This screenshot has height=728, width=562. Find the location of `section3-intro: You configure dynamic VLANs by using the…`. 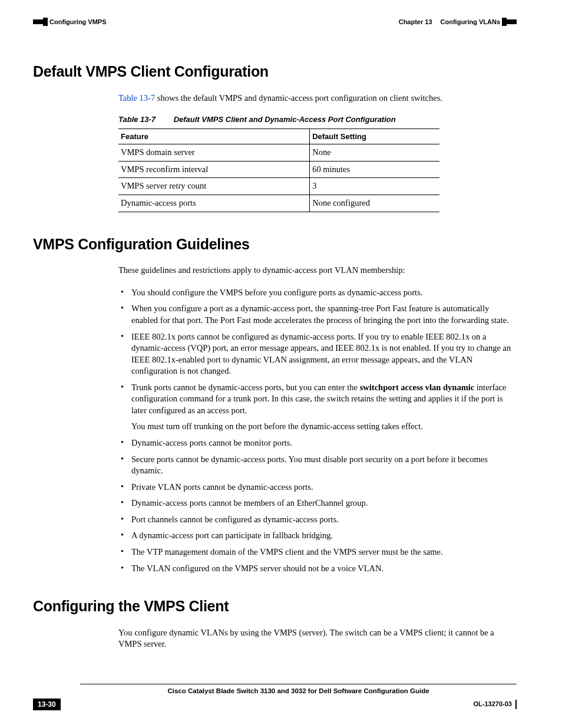

section3-intro: You configure dynamic VLANs by using the… is located at coordinates (318, 639).